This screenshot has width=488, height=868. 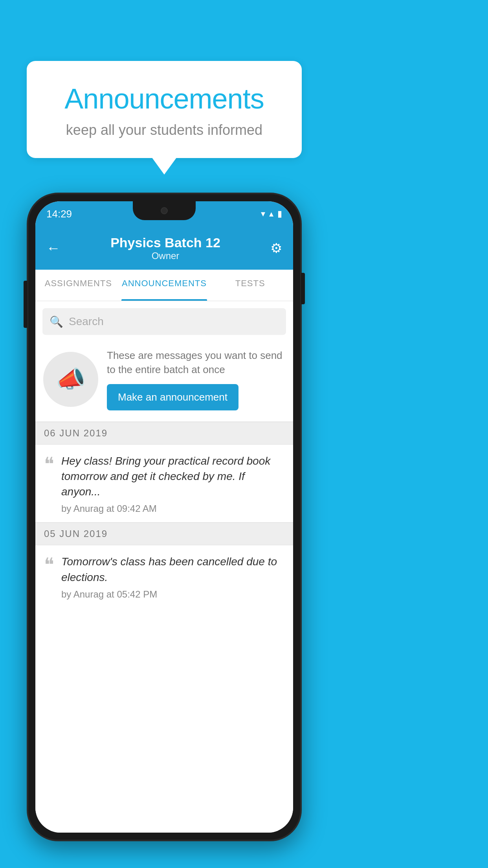 I want to click on tab-tests: TESTS, so click(x=250, y=285).